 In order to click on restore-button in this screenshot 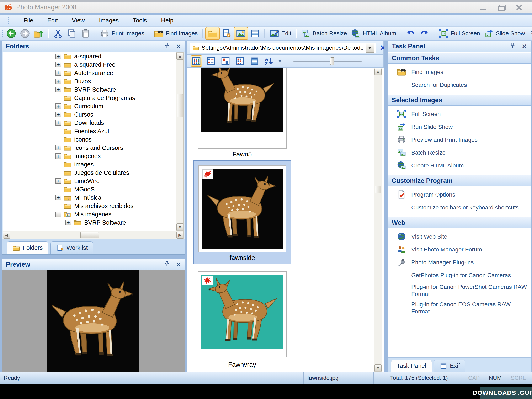, I will do `click(501, 7)`.